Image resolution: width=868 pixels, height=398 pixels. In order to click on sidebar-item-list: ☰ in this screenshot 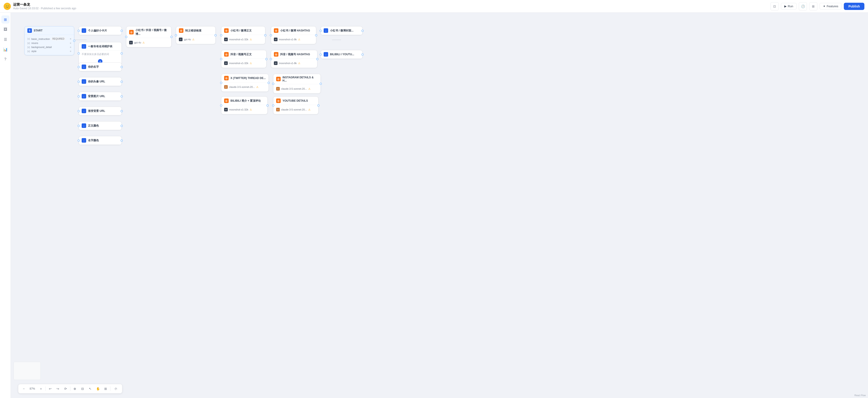, I will do `click(5, 39)`.